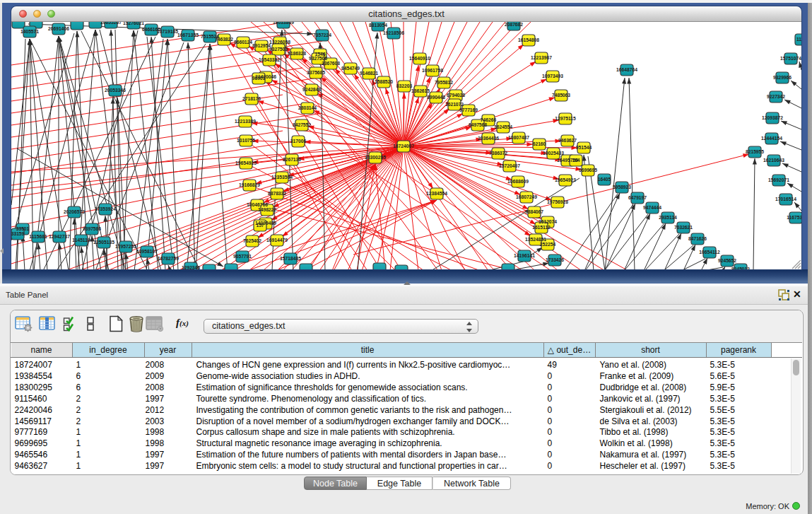  Describe the element at coordinates (260, 225) in the screenshot. I see `svg-text: 157` at that location.